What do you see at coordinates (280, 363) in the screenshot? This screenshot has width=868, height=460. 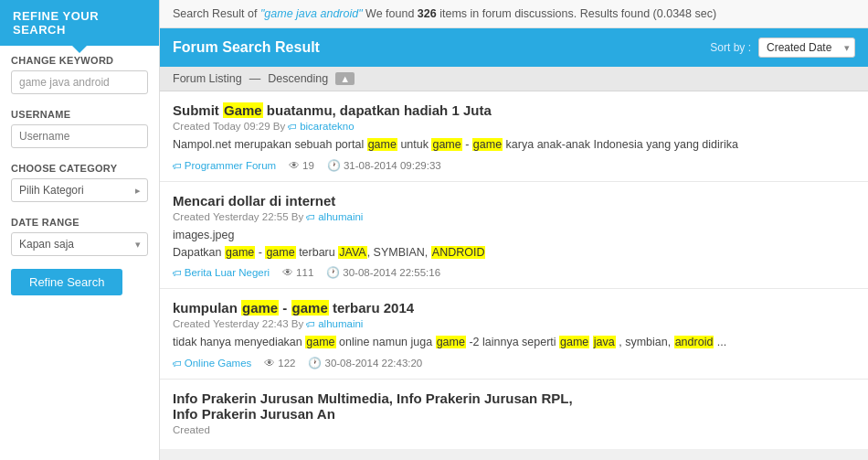 I see `result-views: 👁 122` at bounding box center [280, 363].